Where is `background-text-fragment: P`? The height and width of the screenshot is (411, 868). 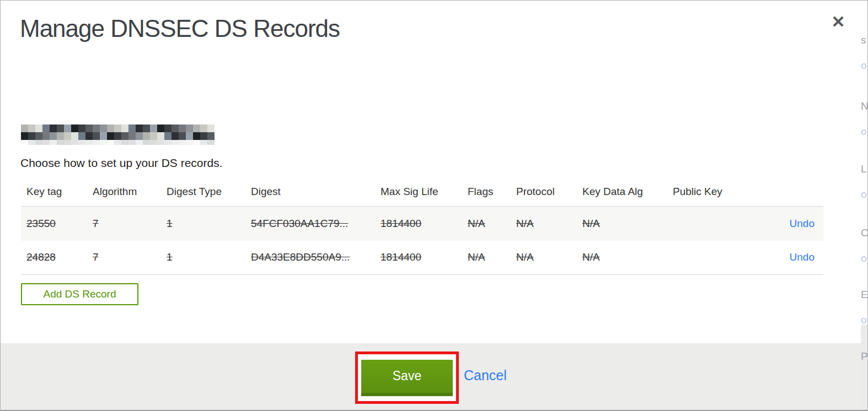 background-text-fragment: P is located at coordinates (864, 356).